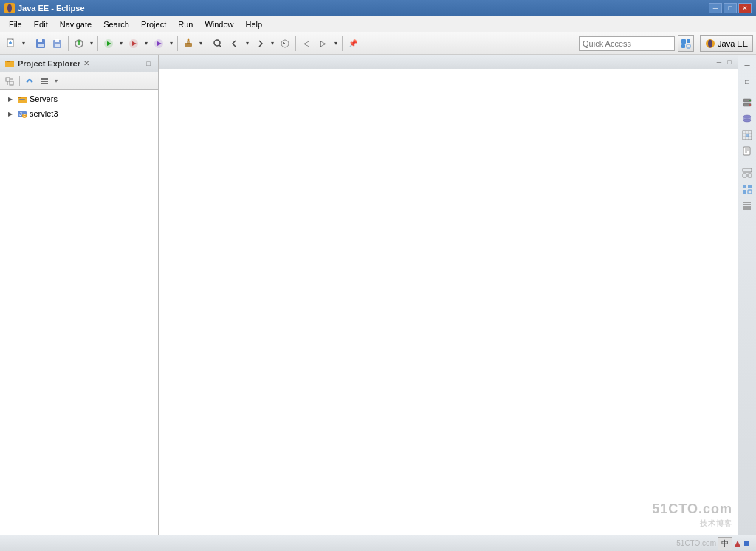  What do you see at coordinates (254, 24) in the screenshot?
I see `menu-help: Help` at bounding box center [254, 24].